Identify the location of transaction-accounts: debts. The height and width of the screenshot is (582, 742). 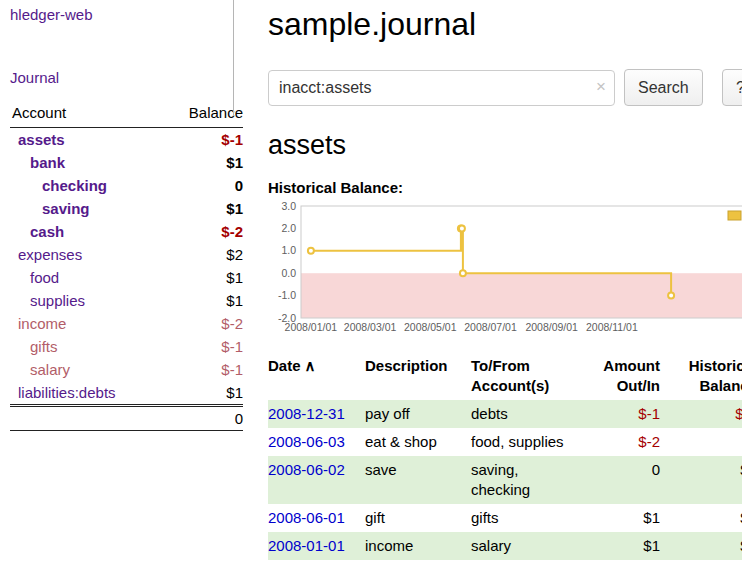
(524, 414).